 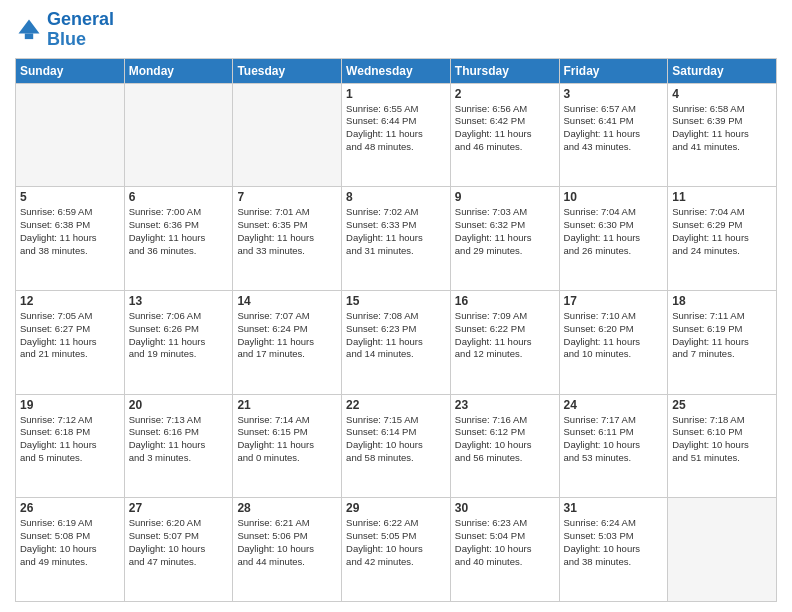 I want to click on day-number: 9, so click(x=505, y=197).